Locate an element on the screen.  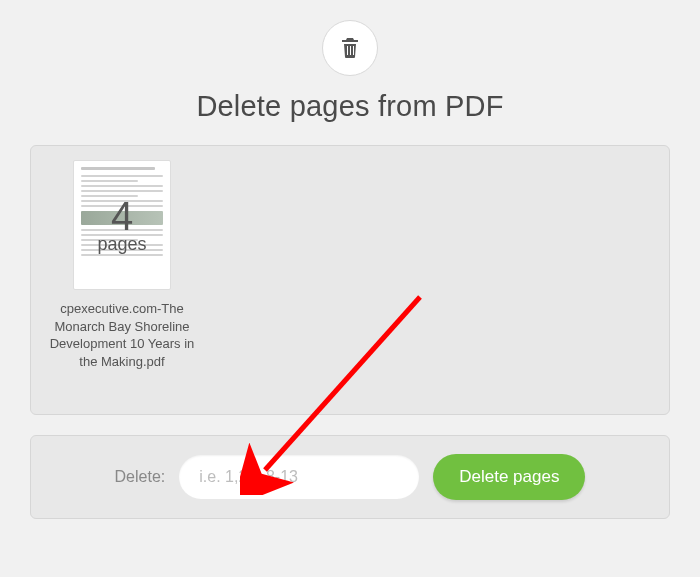
trash-icon is located at coordinates (350, 48).